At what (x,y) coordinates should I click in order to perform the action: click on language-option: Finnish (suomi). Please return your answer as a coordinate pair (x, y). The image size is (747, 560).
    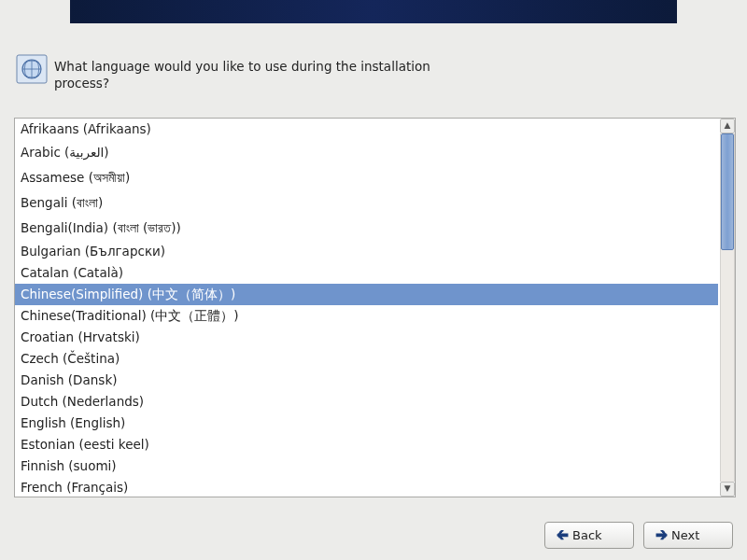
    Looking at the image, I should click on (366, 467).